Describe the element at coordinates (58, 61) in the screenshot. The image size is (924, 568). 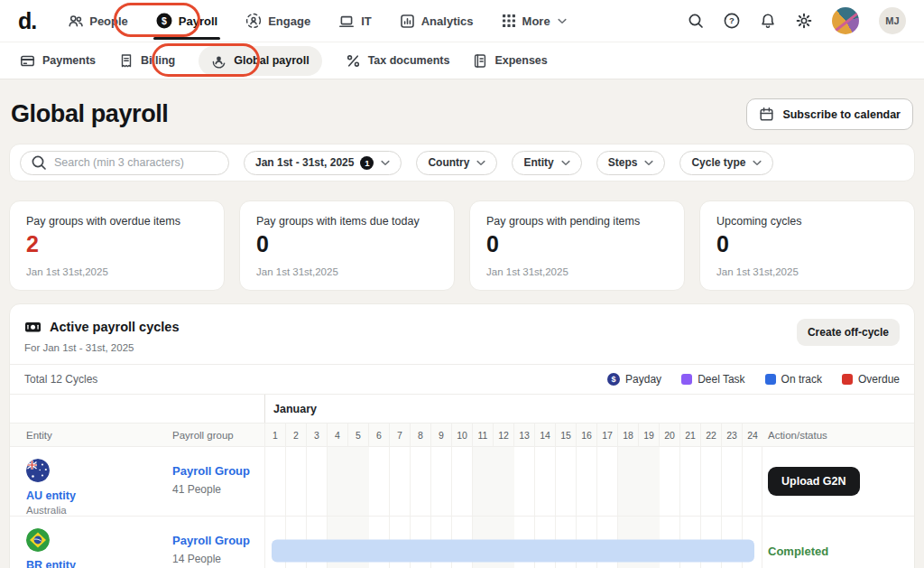
I see `subnav-item-payments: Payments` at that location.